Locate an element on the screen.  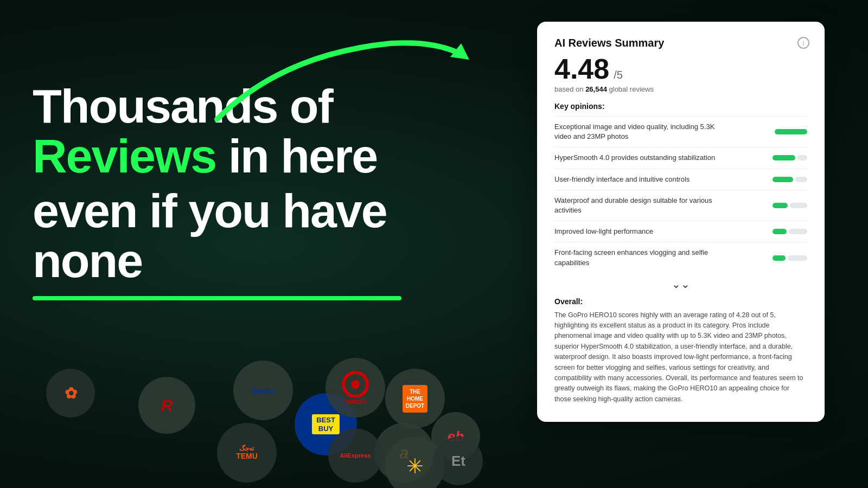
logo-aliexpress: ✿ is located at coordinates (71, 393).